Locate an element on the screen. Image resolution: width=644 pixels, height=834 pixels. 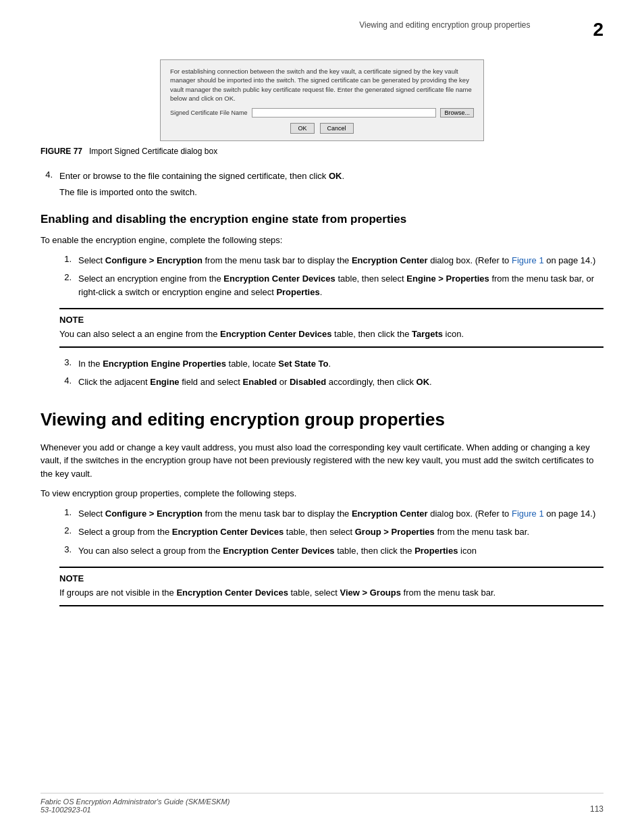
s1-step3-set-state: Set State To is located at coordinates (303, 363).